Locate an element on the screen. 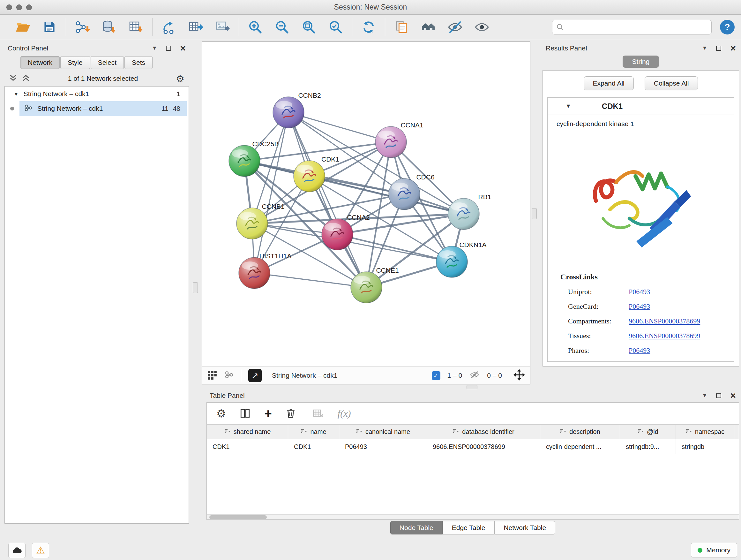  table-row: CDK1CDK1P064939606.ENSP00000378699cyclin… is located at coordinates (473, 447).